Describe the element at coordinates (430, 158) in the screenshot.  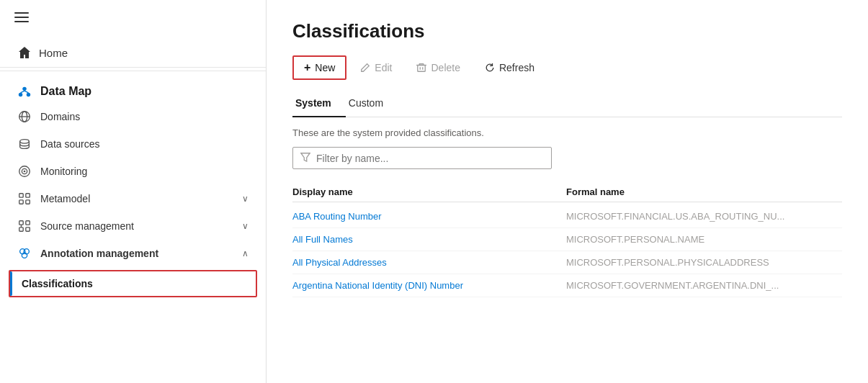
I see `filter-input` at that location.